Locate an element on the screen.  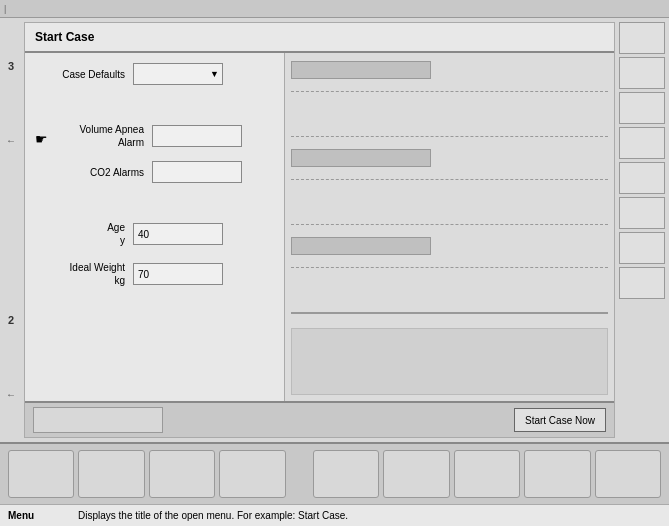
co2-alarms-label: CO2 Alarms is located at coordinates (99, 172).